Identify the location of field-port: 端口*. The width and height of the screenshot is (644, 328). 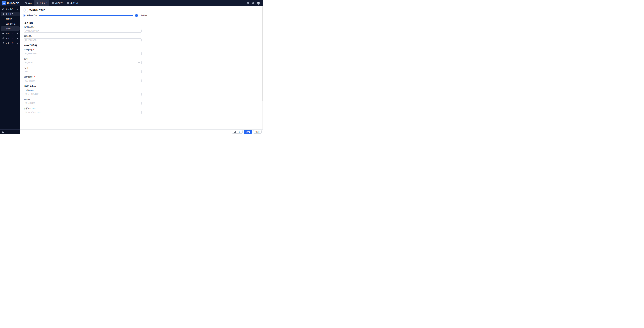
(143, 70).